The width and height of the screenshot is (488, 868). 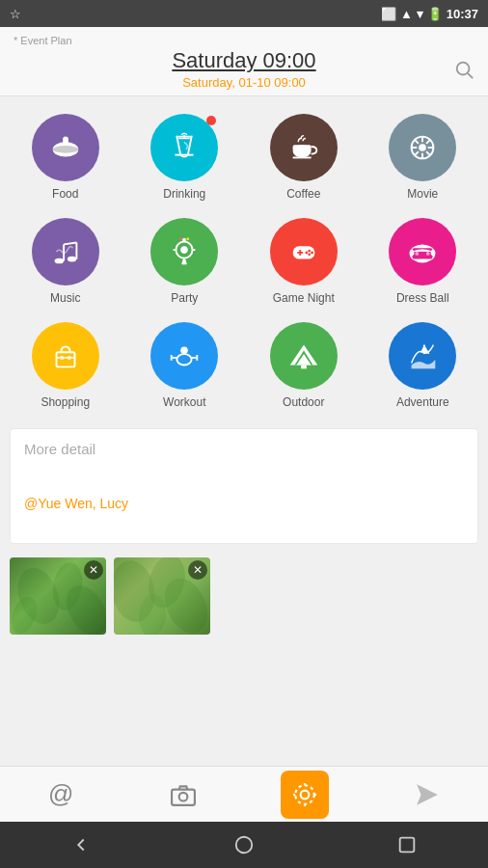 I want to click on at-icon: @, so click(x=61, y=795).